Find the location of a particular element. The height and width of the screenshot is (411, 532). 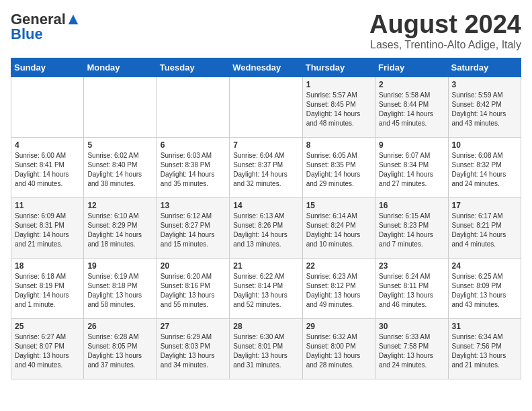

day-info: Sunrise: 6:04 AM Sunset: 8:37 PM Dayligh… is located at coordinates (266, 170).